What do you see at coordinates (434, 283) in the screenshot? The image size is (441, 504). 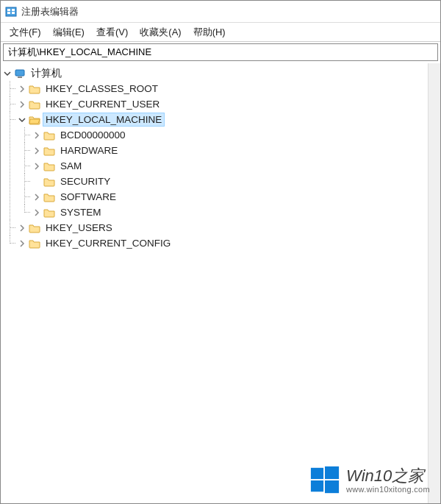 I see `vertical-scrollbar` at bounding box center [434, 283].